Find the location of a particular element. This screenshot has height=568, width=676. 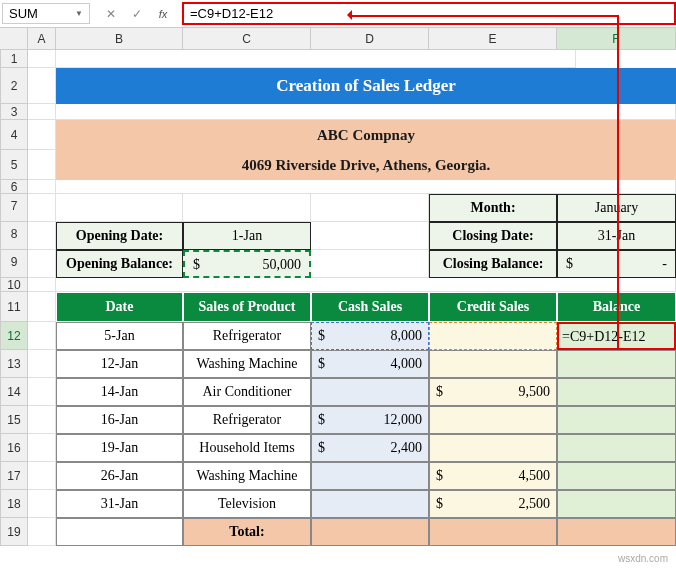

name-box: SUM ▼ is located at coordinates (46, 14).